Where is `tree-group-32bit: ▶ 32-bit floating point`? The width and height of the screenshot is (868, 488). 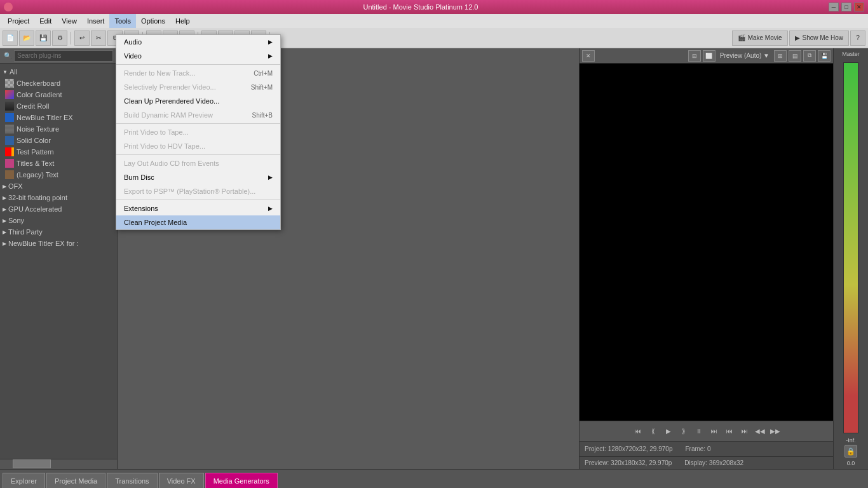 tree-group-32bit: ▶ 32-bit floating point is located at coordinates (58, 198).